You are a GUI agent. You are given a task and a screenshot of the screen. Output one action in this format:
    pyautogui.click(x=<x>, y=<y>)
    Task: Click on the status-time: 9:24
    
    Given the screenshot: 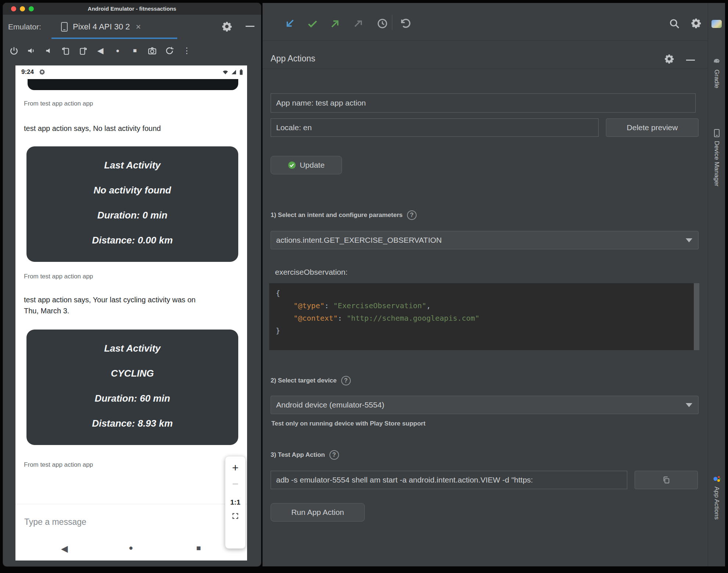 What is the action you would take?
    pyautogui.click(x=28, y=72)
    